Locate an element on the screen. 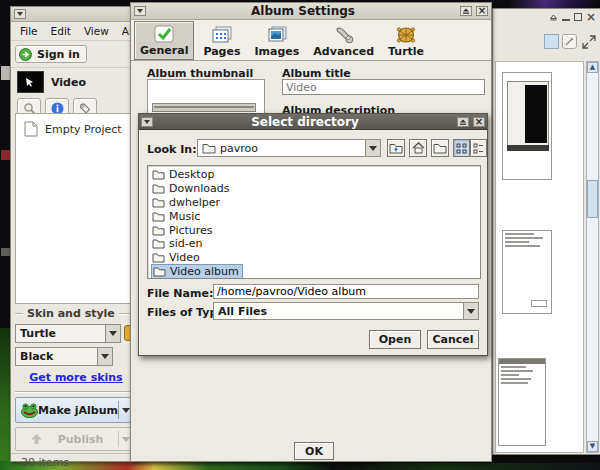 This screenshot has height=470, width=600. scroll-up-arrow: ▲ is located at coordinates (592, 68).